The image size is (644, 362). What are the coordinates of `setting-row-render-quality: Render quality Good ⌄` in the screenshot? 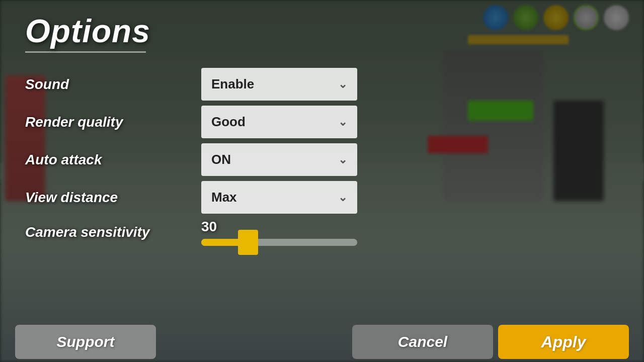 It's located at (191, 122).